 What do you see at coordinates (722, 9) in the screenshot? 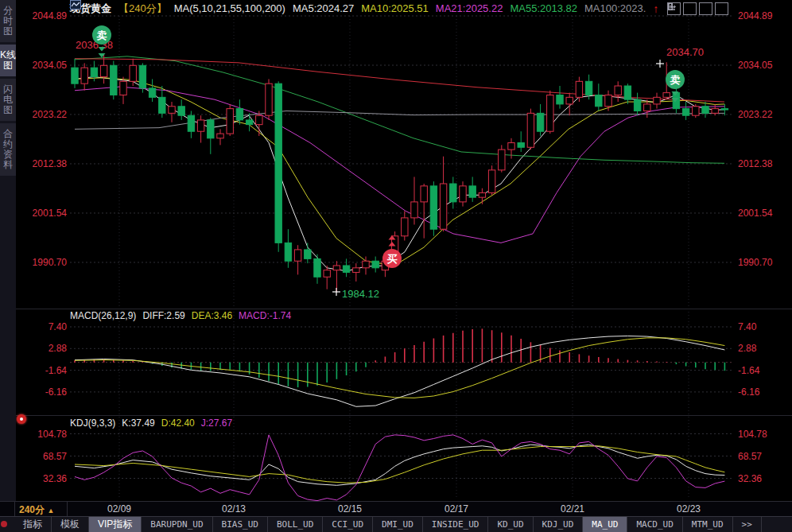
I see `export-icon` at bounding box center [722, 9].